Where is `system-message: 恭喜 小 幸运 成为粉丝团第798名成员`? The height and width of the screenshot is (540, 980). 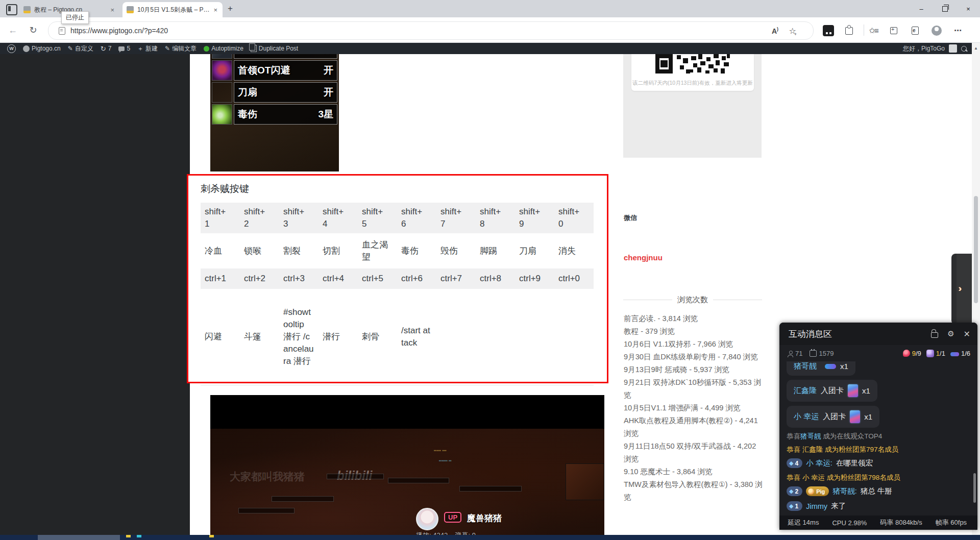 system-message: 恭喜 小 幸运 成为粉丝团第798名成员 is located at coordinates (878, 478).